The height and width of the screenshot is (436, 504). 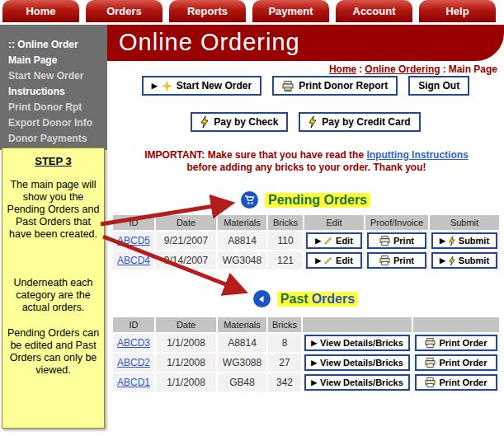 What do you see at coordinates (243, 260) in the screenshot?
I see `order-materials: WG3048` at bounding box center [243, 260].